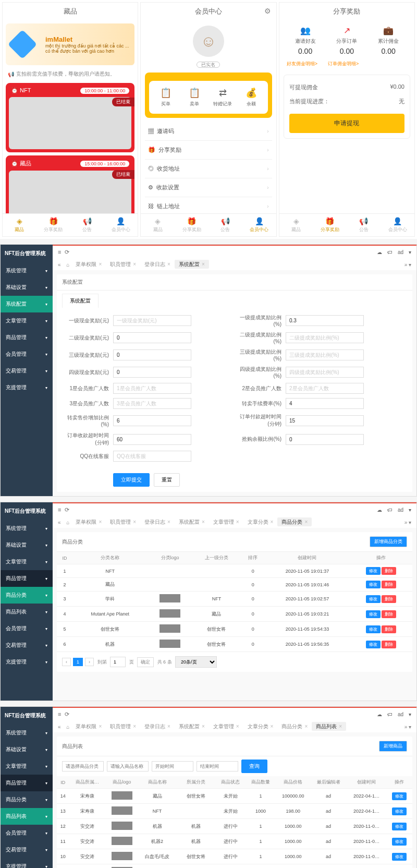 This screenshot has height=868, width=417. Describe the element at coordinates (152, 420) in the screenshot. I see `input-转卖售价增加比例(%)` at that location.